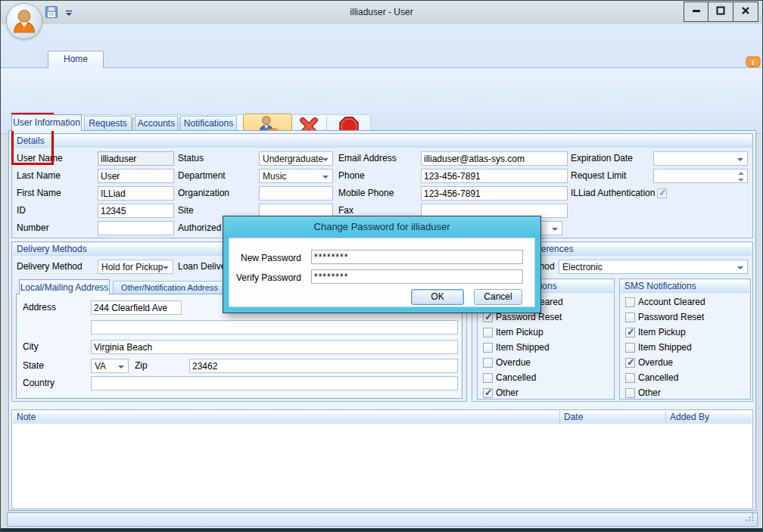  Describe the element at coordinates (274, 327) in the screenshot. I see `address-line2-field` at that location.